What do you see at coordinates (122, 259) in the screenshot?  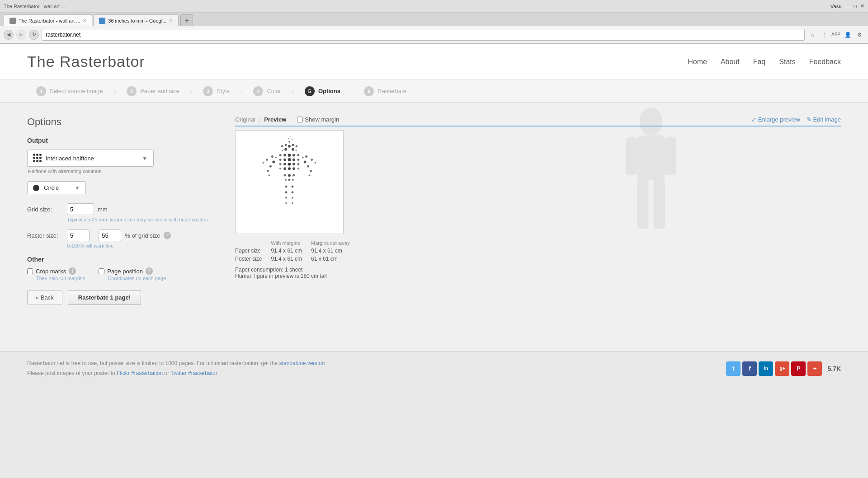 I see `other-label: Other` at bounding box center [122, 259].